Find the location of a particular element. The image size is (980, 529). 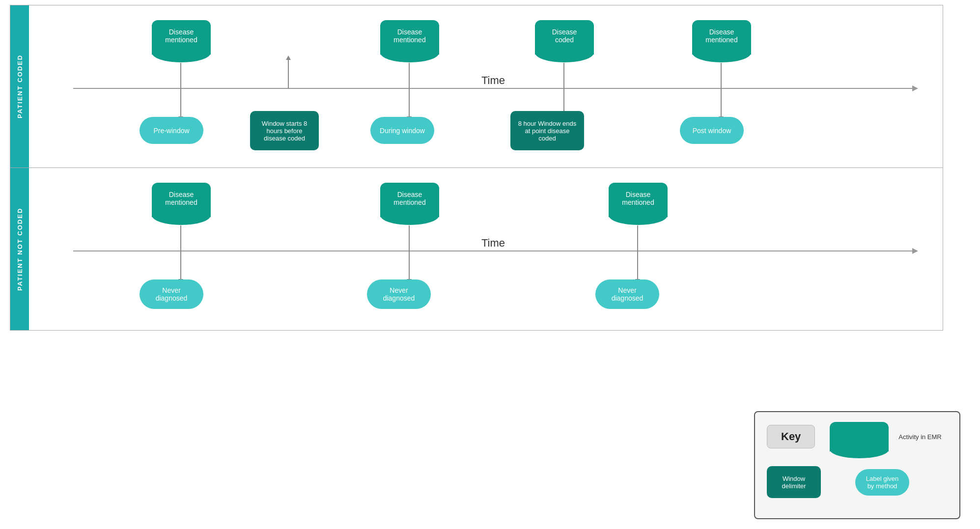

key-box: Key Activity in EMR Window delimiter Lab… is located at coordinates (857, 465).